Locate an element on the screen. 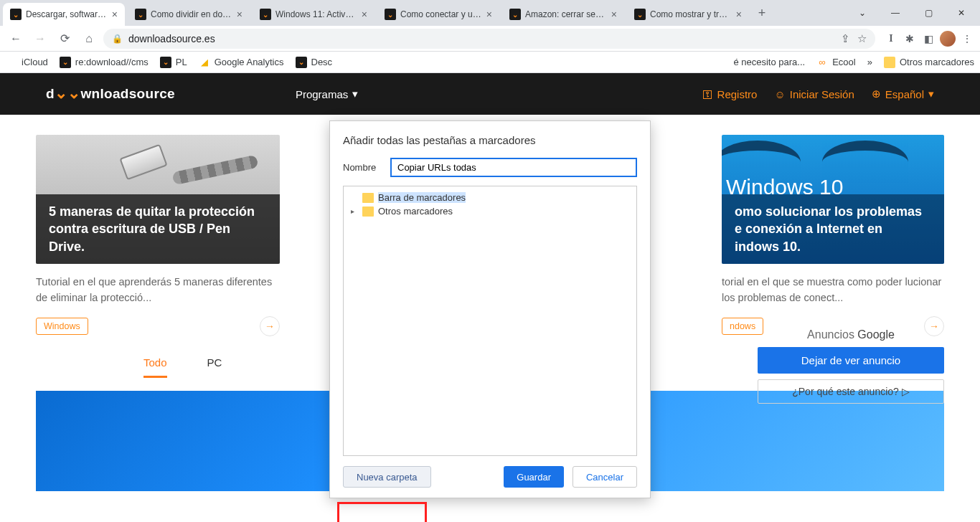  bookmarks-bar: iCloud ⌄re:download//cms ⌄PL ◢Google Ana… is located at coordinates (490, 62).